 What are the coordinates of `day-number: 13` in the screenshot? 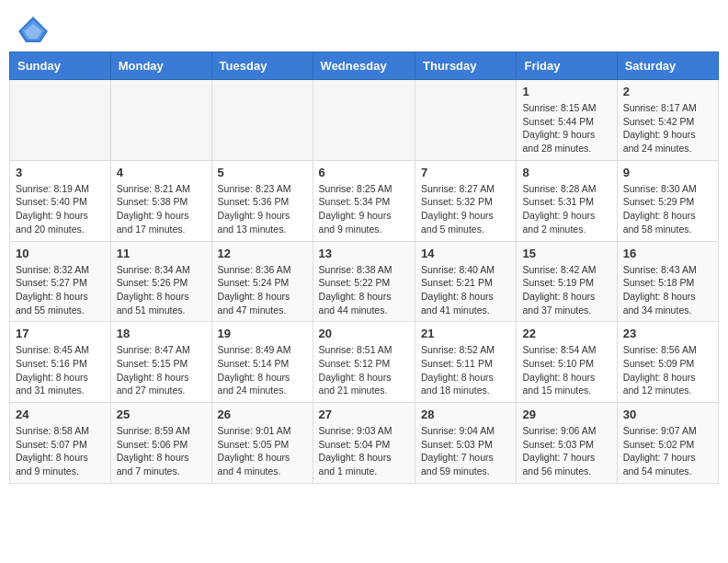 It's located at (364, 254).